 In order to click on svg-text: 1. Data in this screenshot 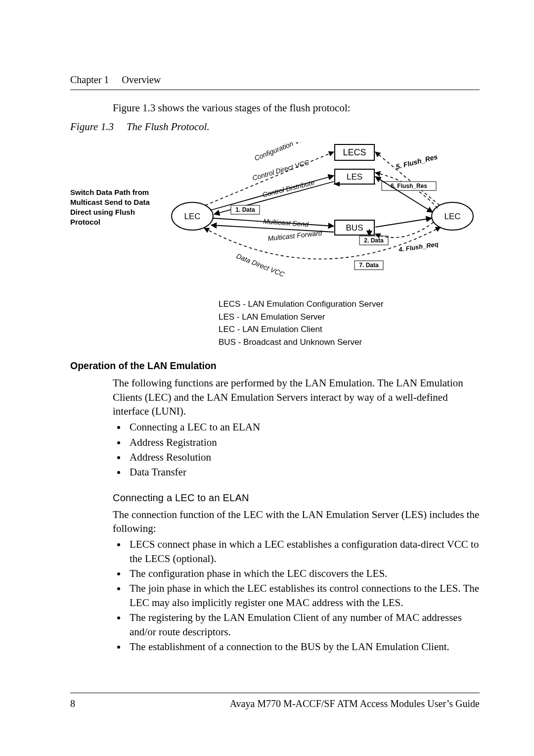, I will do `click(245, 210)`.